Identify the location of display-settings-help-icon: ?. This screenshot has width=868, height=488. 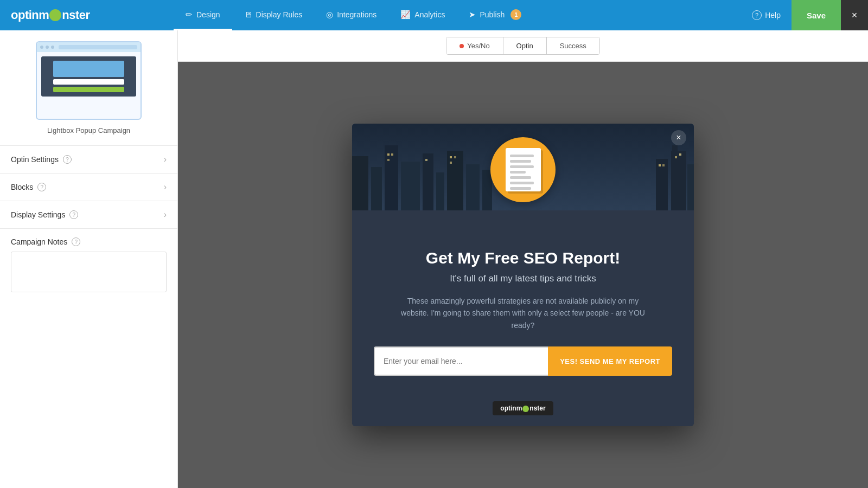
(74, 215).